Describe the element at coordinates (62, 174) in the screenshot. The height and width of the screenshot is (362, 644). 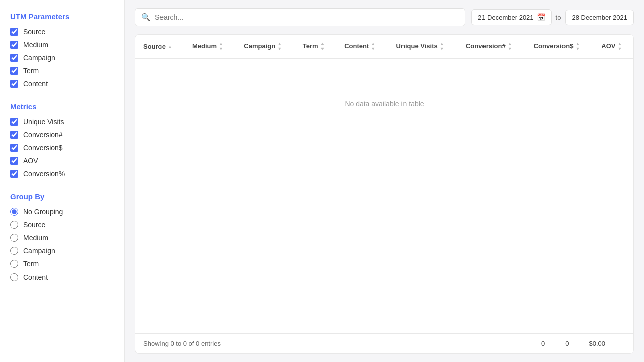
I see `checkbox-item-conversion_pct: Conversion%` at that location.